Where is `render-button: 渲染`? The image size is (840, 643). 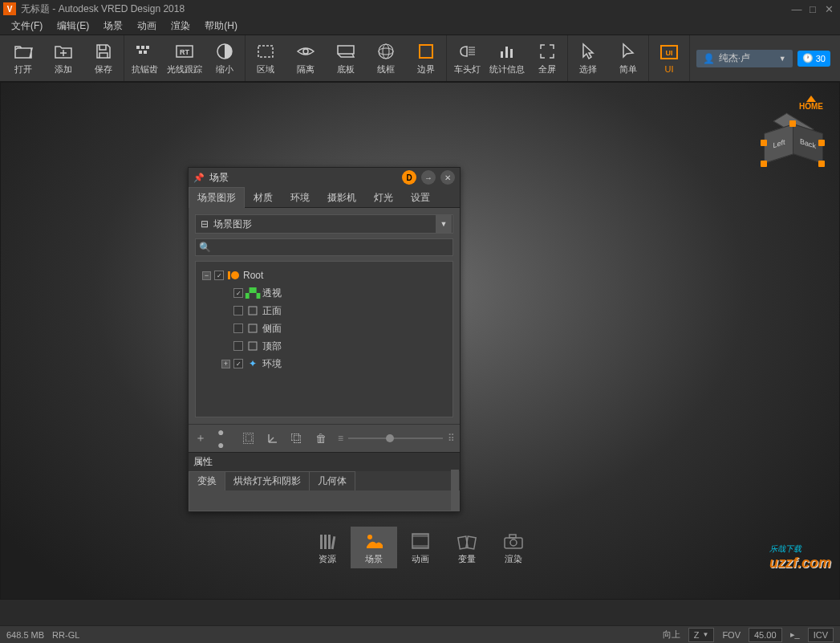
render-button: 渲染 is located at coordinates (513, 547).